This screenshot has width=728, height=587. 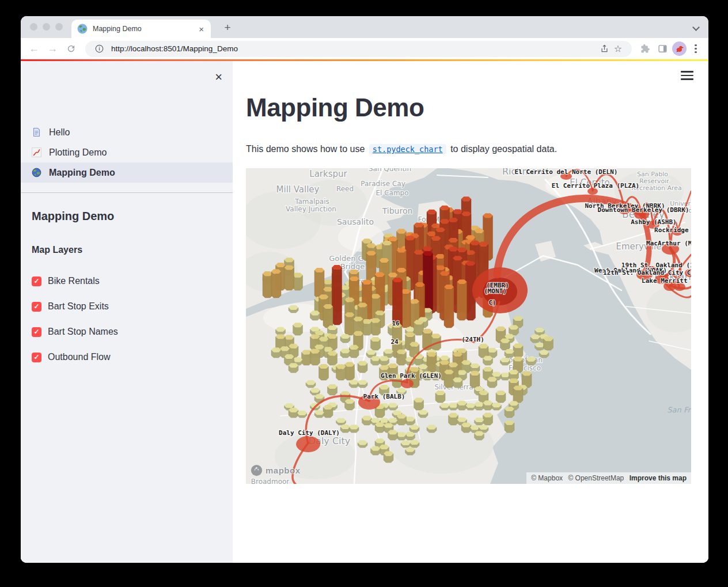 What do you see at coordinates (365, 27) in the screenshot?
I see `browser-tab-strip: Mapping Demo × +` at bounding box center [365, 27].